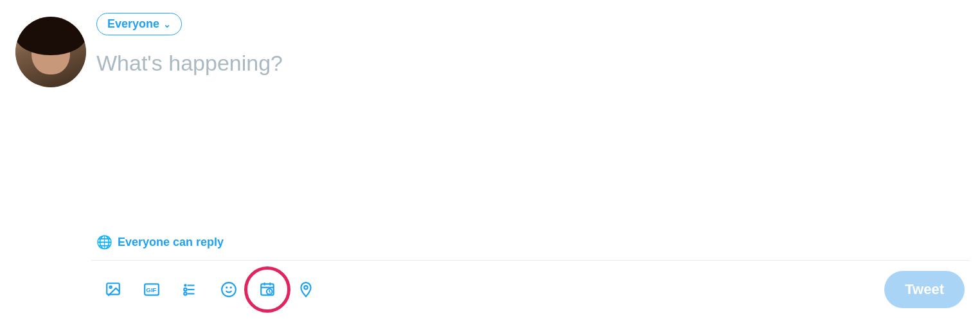  I want to click on toolbar-icons: GIF, so click(490, 290).